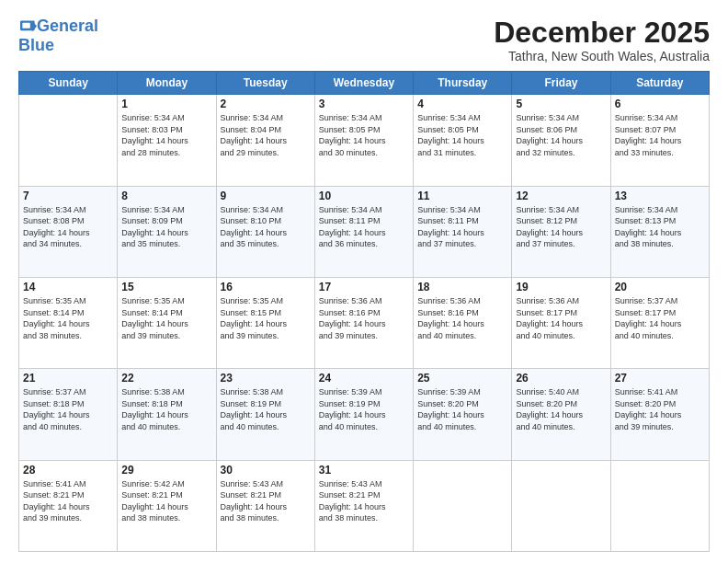  Describe the element at coordinates (660, 140) in the screenshot. I see `calendar-cell: 6Sunrise: 5:34 AMSunset: 8:07 PMDaylight…` at that location.